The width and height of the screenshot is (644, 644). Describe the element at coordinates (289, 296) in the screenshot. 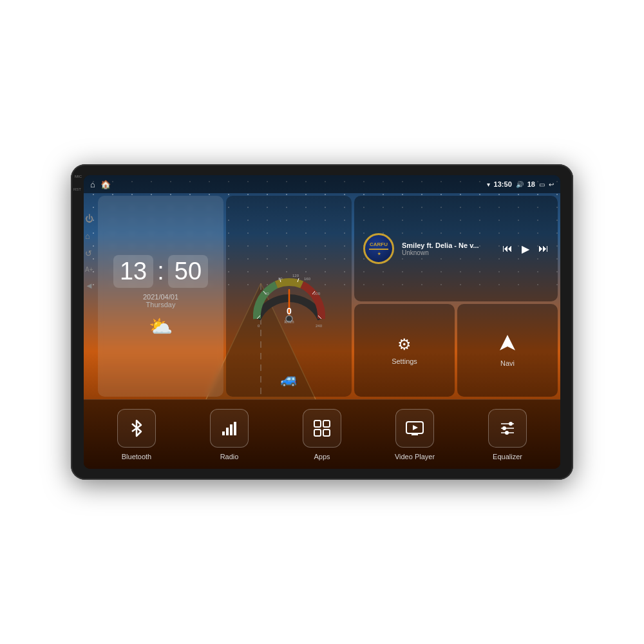

I see `speedometer-widget: 0 km/h 0 40 80 120 160 200 240 🚙` at that location.